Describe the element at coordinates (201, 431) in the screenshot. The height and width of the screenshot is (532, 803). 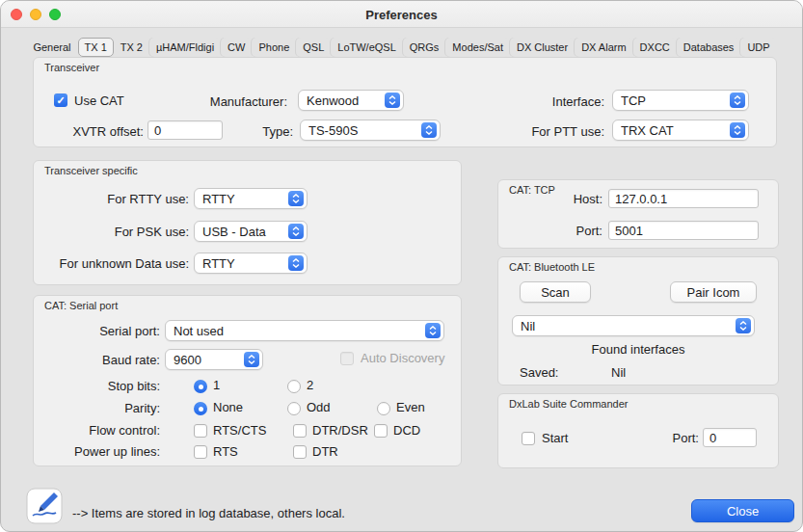
I see `flow-rts-cts-checkbox` at that location.